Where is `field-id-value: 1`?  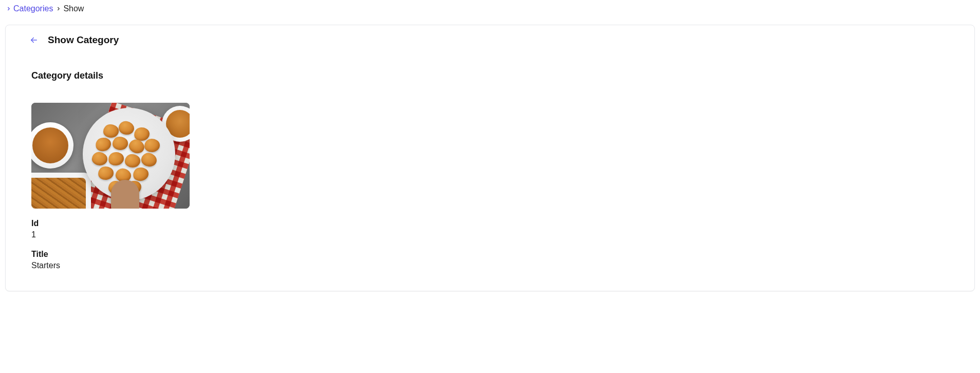 field-id-value: 1 is located at coordinates (492, 235).